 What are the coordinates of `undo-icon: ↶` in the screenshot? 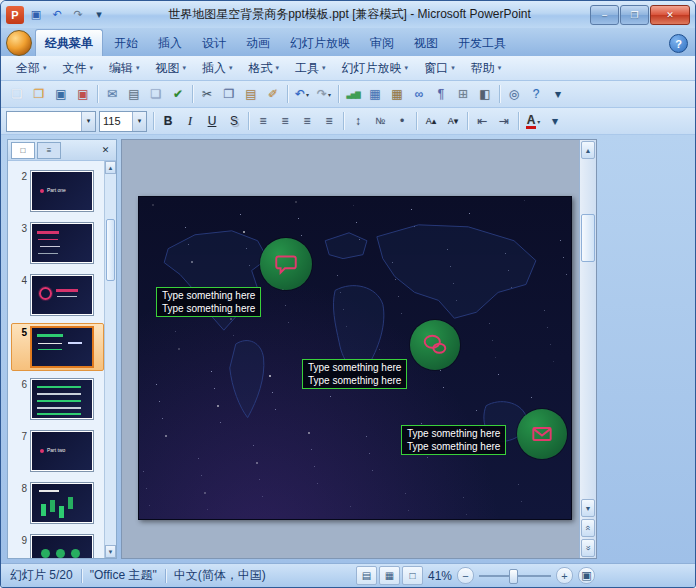 It's located at (57, 15).